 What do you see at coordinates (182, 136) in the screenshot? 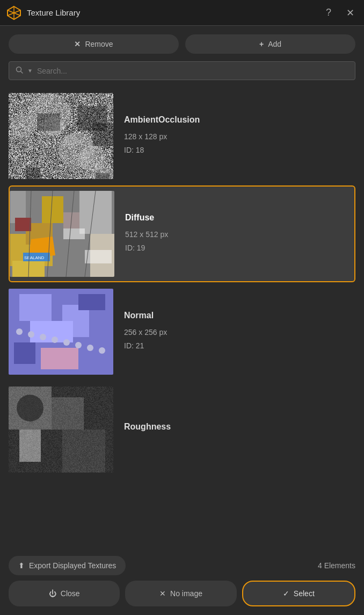
I see `texture-item-ao: AmbientOcclusion 128 x 128 px ID: 18` at bounding box center [182, 136].